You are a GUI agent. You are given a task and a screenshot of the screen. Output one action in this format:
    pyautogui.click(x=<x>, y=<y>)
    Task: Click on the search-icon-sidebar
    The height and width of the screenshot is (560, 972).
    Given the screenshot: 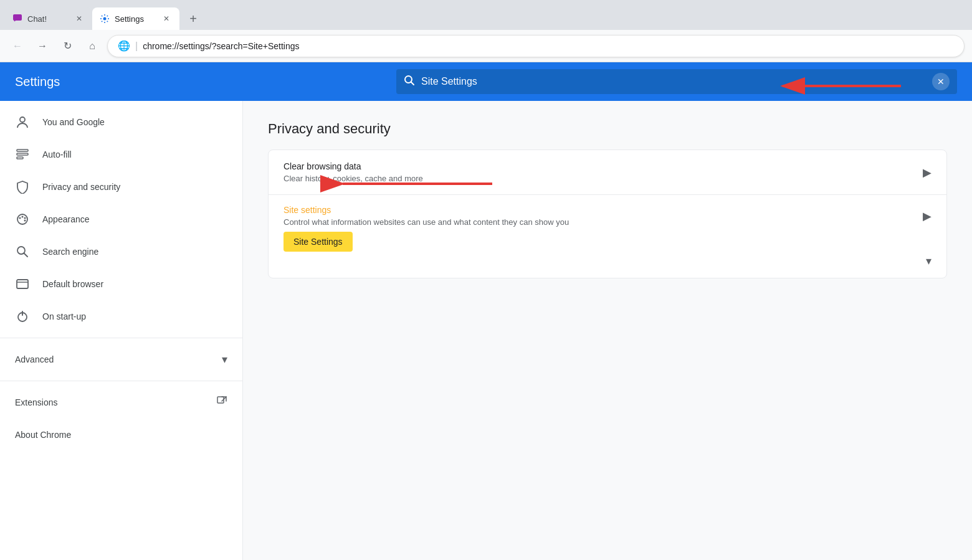 What is the action you would take?
    pyautogui.click(x=22, y=252)
    